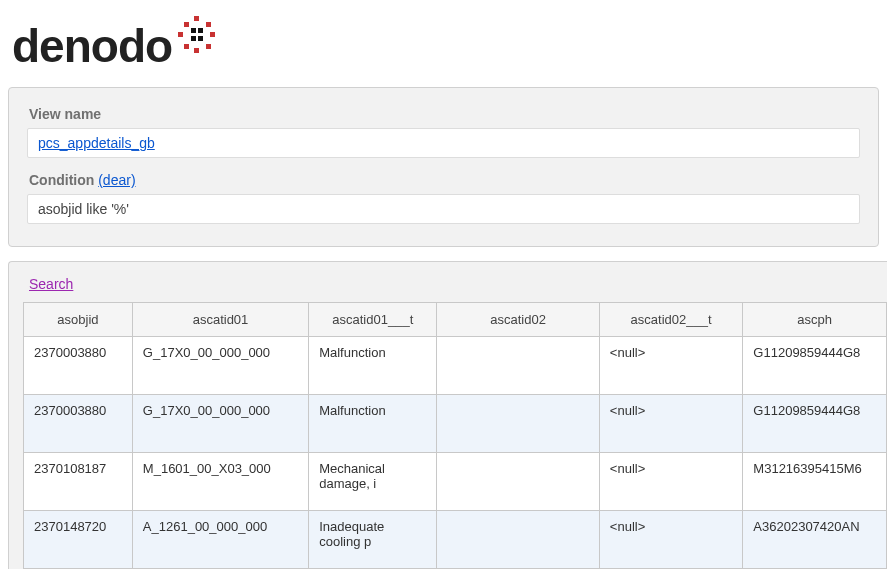 The image size is (887, 578). I want to click on view-name-label: View name, so click(444, 114).